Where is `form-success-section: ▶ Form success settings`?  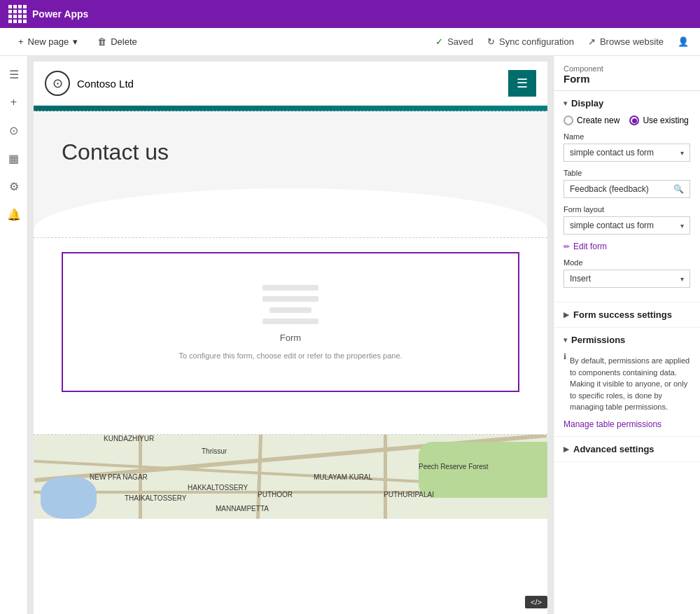 form-success-section: ▶ Form success settings is located at coordinates (627, 315).